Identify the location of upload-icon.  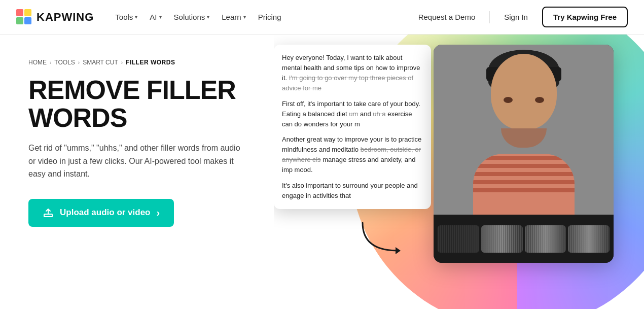
(48, 213).